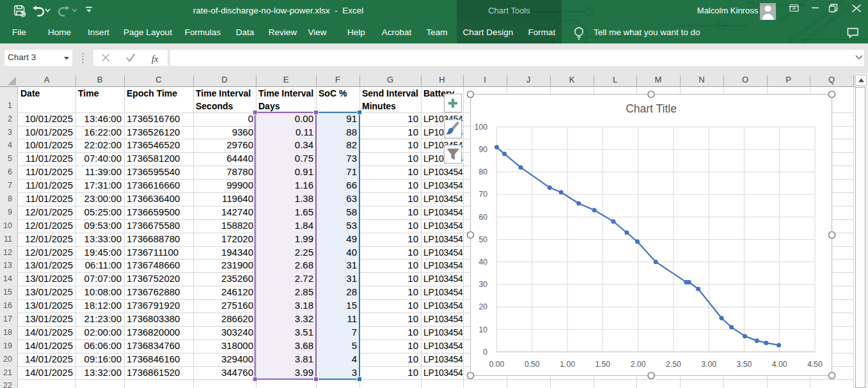  I want to click on svg-text: 1.00, so click(567, 364).